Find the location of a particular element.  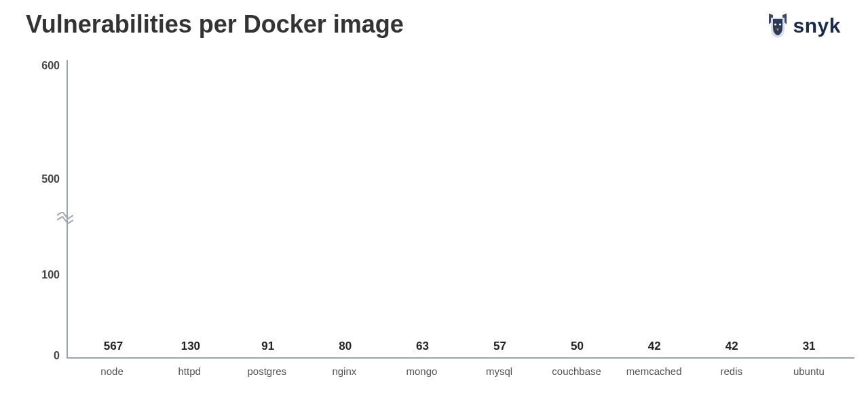

snyk-dog-icon is located at coordinates (778, 26).